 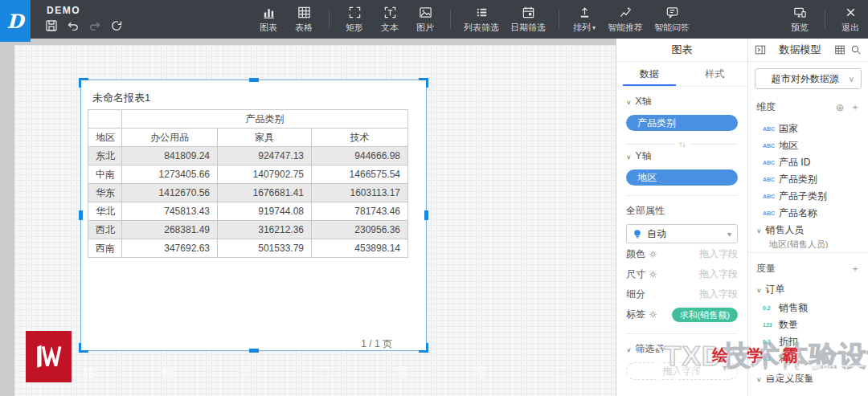 What do you see at coordinates (760, 50) in the screenshot?
I see `collapse-panel-icon` at bounding box center [760, 50].